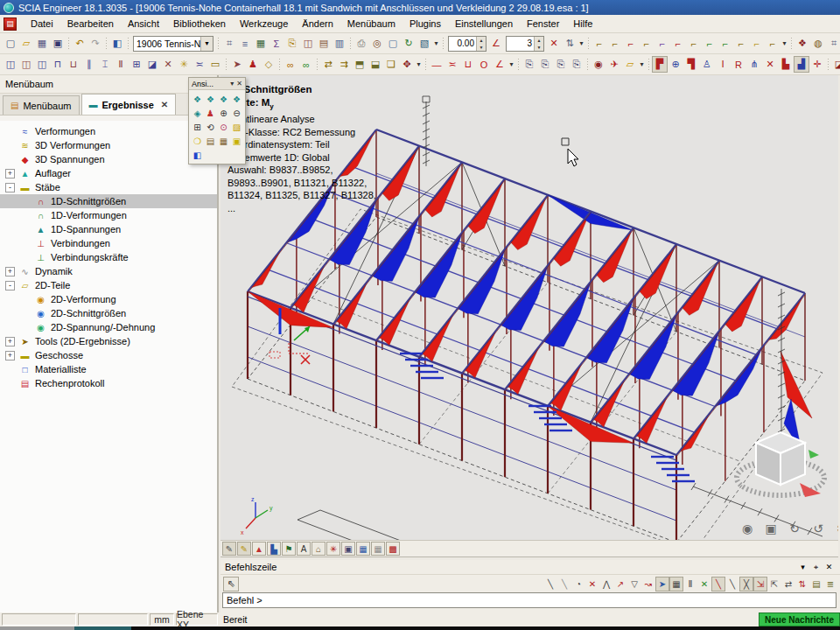  Describe the element at coordinates (198, 127) in the screenshot. I see `zoom-window-icon: ⊞` at that location.